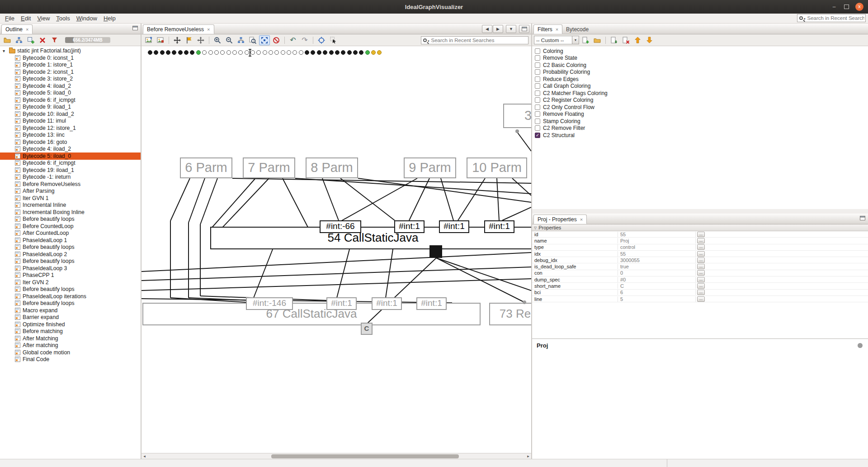  I want to click on property-row: con 0 ..., so click(700, 273).